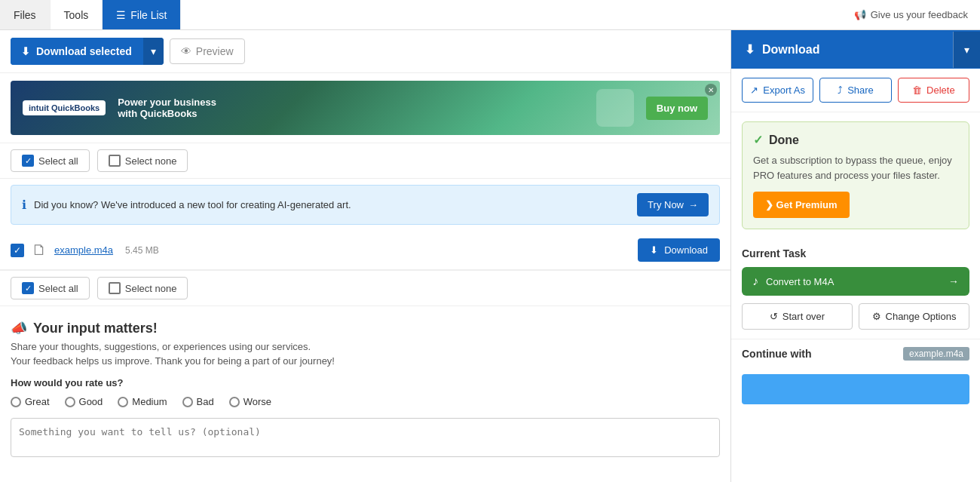  Describe the element at coordinates (365, 288) in the screenshot. I see `select-bar-bottom: ✓ Select all Select none` at that location.